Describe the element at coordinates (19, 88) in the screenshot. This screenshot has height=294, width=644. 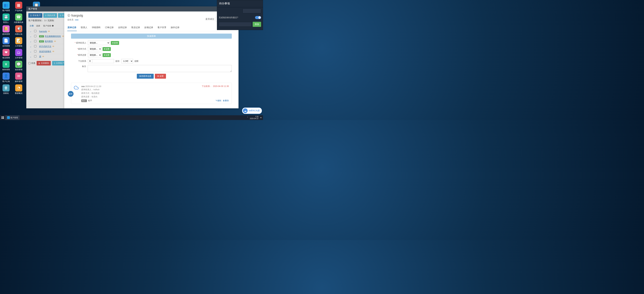
I see `app-icon: ◔` at that location.